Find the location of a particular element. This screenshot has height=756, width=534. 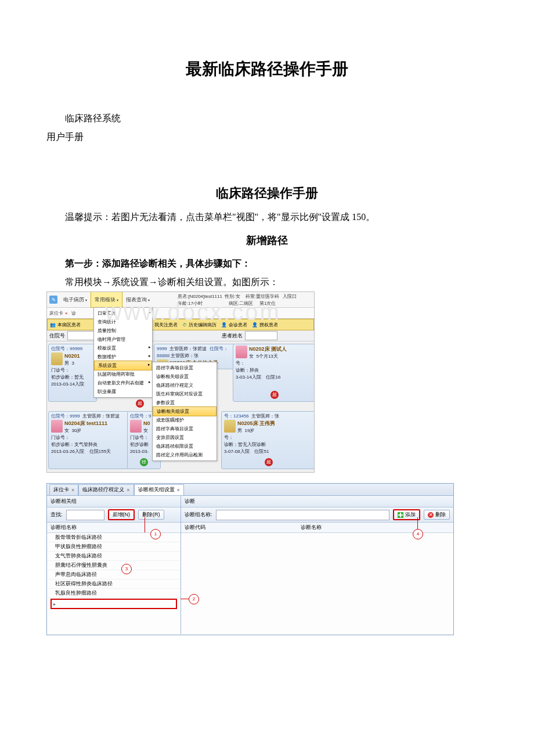

plus-icon is located at coordinates (400, 515).